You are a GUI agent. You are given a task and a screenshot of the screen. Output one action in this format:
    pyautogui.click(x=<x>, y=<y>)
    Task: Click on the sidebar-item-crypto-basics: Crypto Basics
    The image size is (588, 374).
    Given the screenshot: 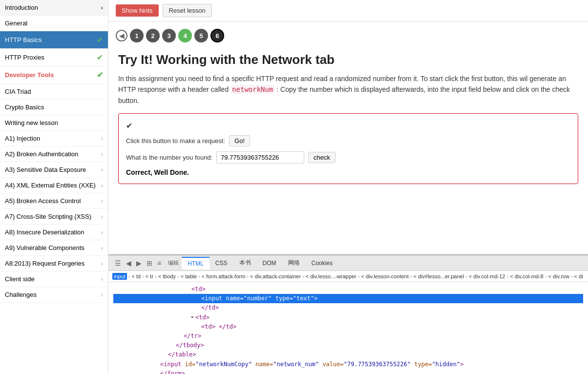 What is the action you would take?
    pyautogui.click(x=54, y=107)
    